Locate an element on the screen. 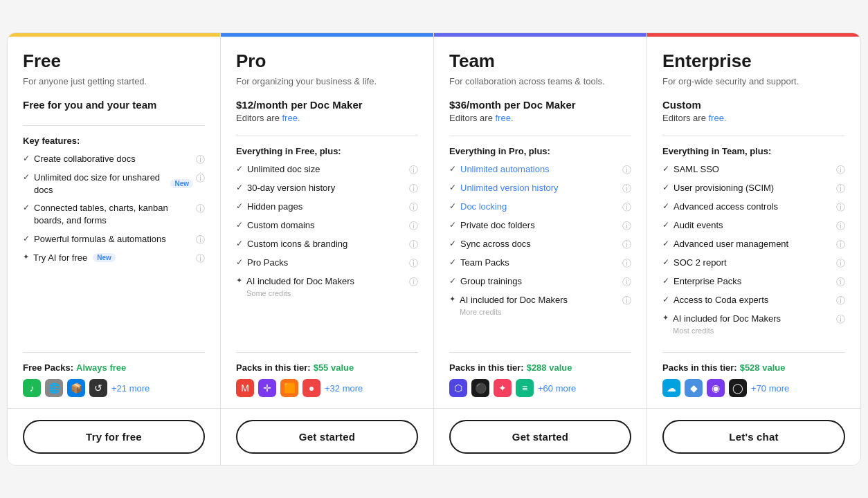  feature-item-team-5: ✓Team Packsⓘ is located at coordinates (540, 263).